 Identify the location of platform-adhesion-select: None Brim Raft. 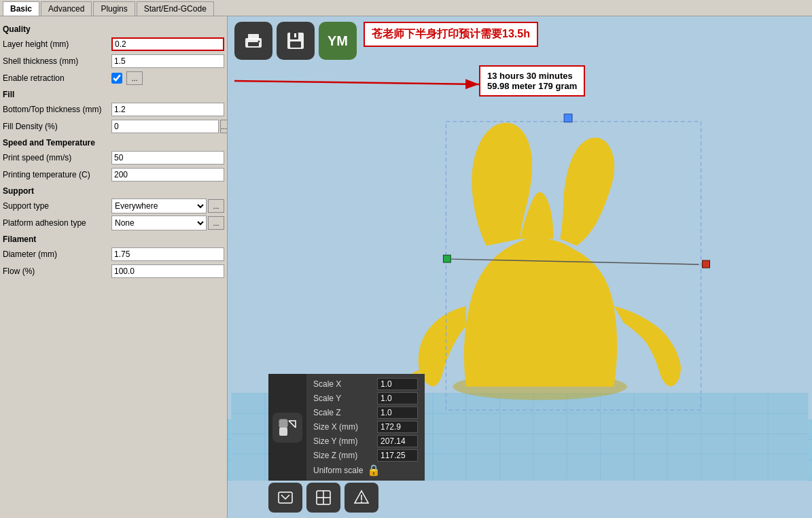
(159, 223).